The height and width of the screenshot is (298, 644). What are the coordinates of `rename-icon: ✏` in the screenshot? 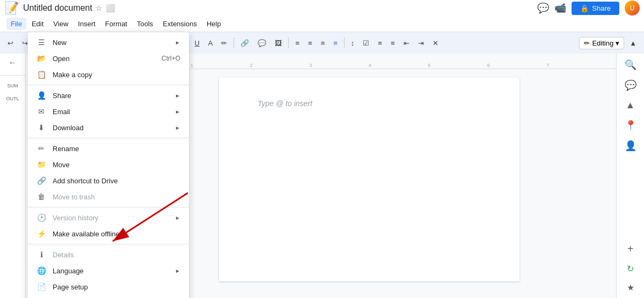 It's located at (41, 148).